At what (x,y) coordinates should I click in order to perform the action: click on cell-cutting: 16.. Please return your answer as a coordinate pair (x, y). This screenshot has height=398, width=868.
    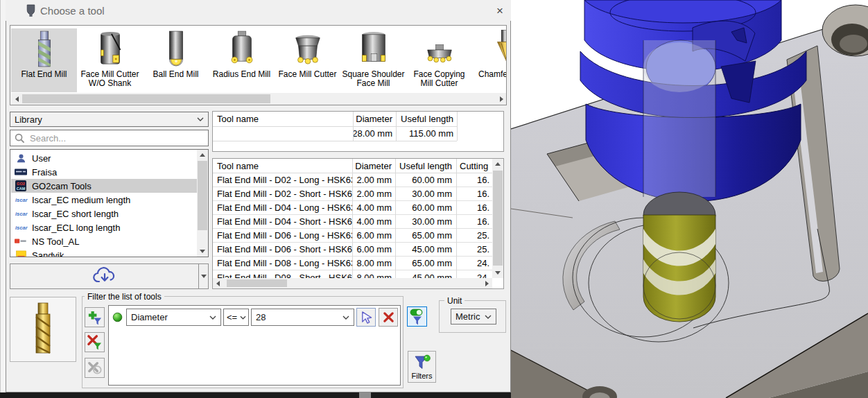
    Looking at the image, I should click on (474, 180).